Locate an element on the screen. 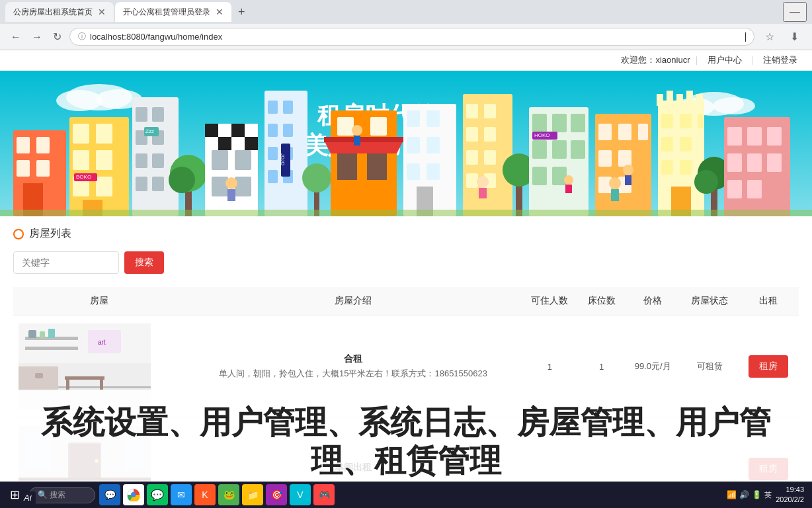 Image resolution: width=812 pixels, height=508 pixels. svg-text: art is located at coordinates (102, 343).